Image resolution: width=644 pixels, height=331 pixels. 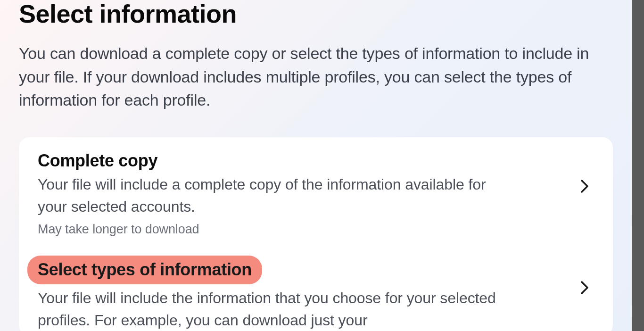 What do you see at coordinates (278, 195) in the screenshot?
I see `option-subtitle: Your file will include a complete copy o…` at bounding box center [278, 195].